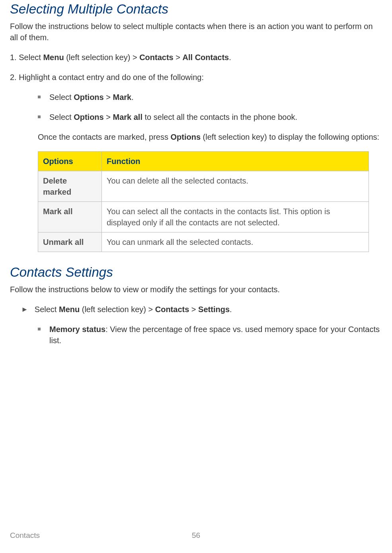  Describe the element at coordinates (196, 77) in the screenshot. I see `step-2: 2. Highlight a contact entry and do one …` at that location.